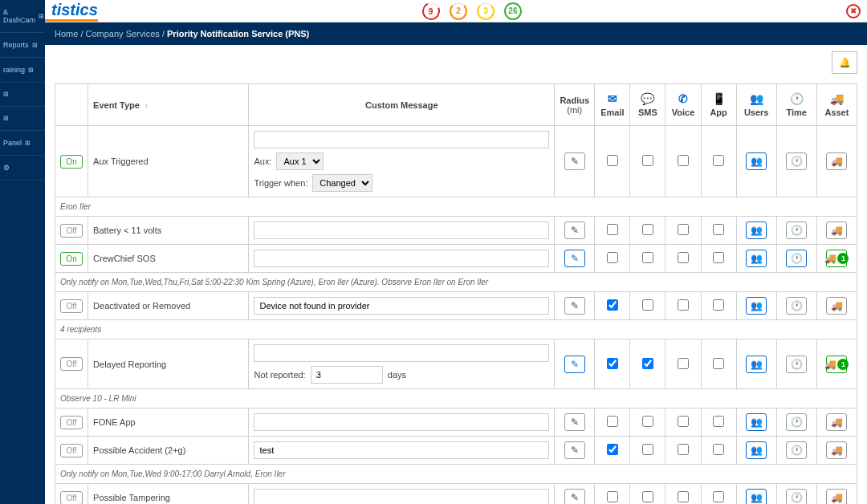  I want to click on alert-counter-orange: 2, so click(458, 11).